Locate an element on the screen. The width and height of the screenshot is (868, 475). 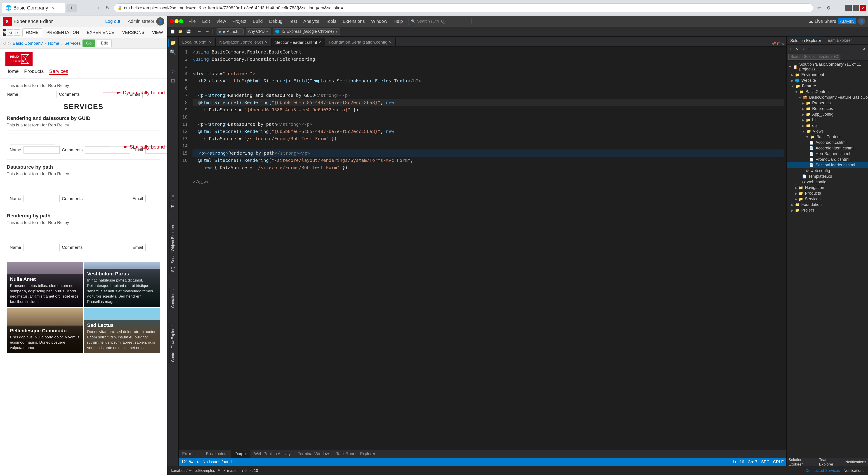
active-tab: 🌐 Basic Company ✕ is located at coordinates (33, 8).